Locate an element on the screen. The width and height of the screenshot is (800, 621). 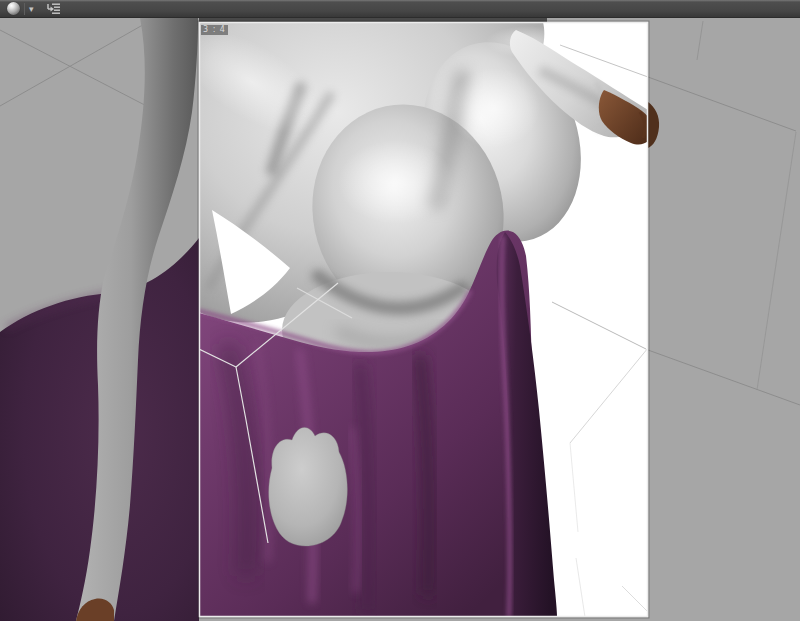
display-mode-dropdown: ▾ is located at coordinates (32, 9).